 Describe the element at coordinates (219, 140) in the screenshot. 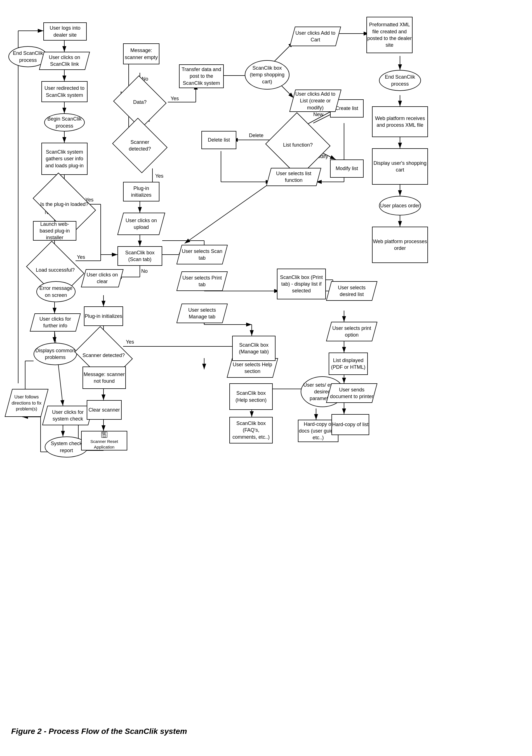

I see `delete-list: Delete list` at that location.